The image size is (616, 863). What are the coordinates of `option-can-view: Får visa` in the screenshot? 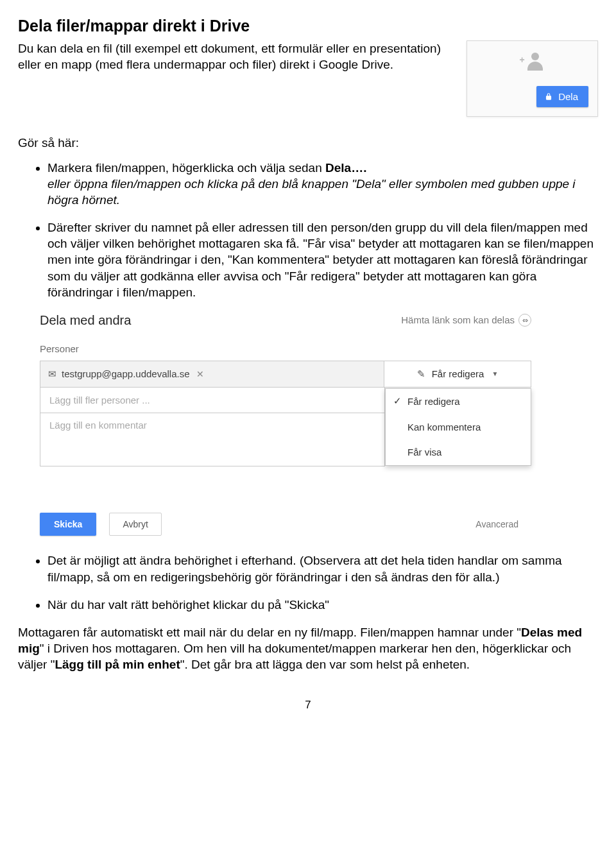 It's located at (458, 452).